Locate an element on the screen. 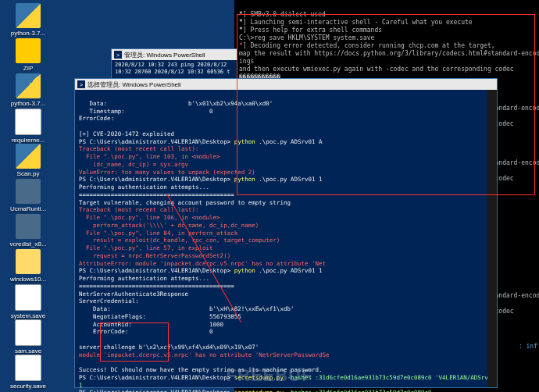 Image resolution: width=539 pixels, height=392 pixels. desktop-icon-requireme: requireme... is located at coordinates (28, 127).